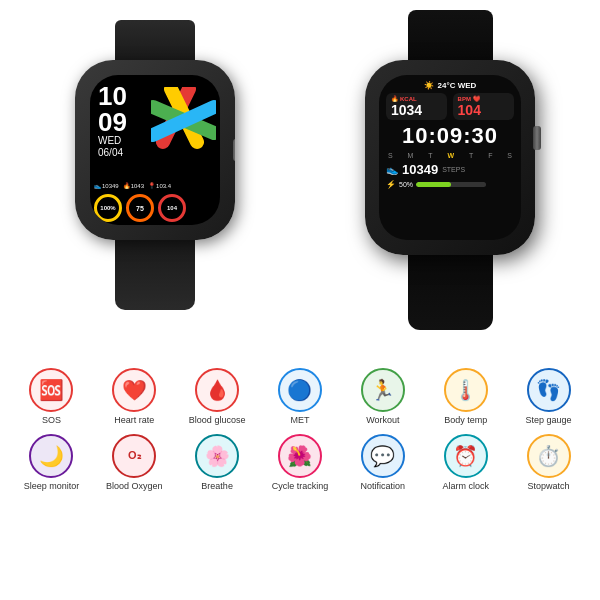 Image resolution: width=600 pixels, height=600 pixels. What do you see at coordinates (484, 106) in the screenshot?
I see `bpm-metric: BPM ❤️ 104` at bounding box center [484, 106].